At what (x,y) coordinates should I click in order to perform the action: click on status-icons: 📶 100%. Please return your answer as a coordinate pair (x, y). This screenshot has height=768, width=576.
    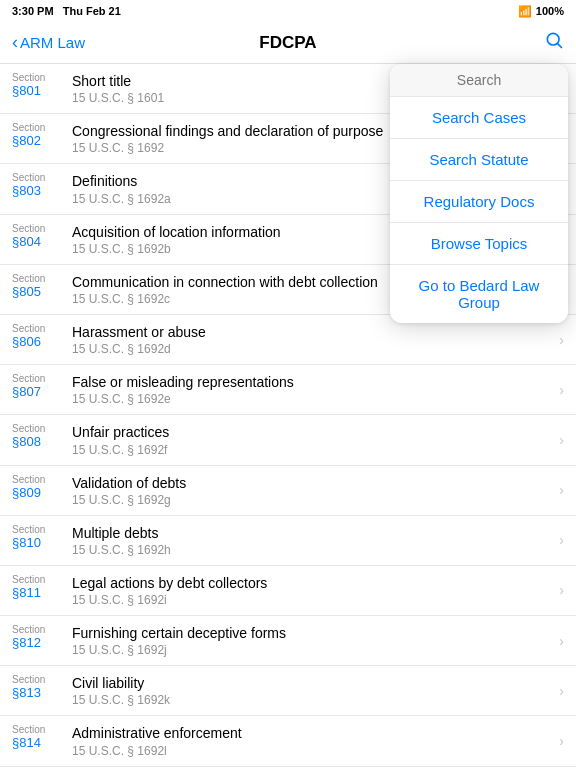
    Looking at the image, I should click on (541, 12).